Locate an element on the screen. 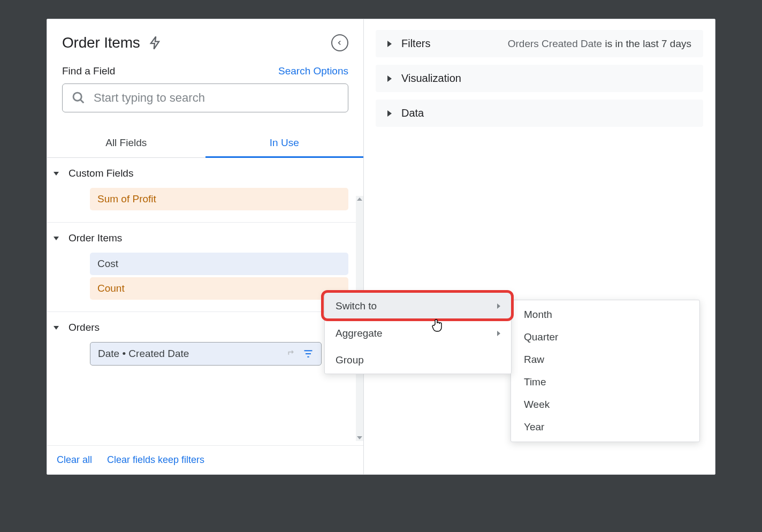 Image resolution: width=762 pixels, height=532 pixels. accordion-filters-desc: Orders Created Date is in the last 7 day… is located at coordinates (599, 44).